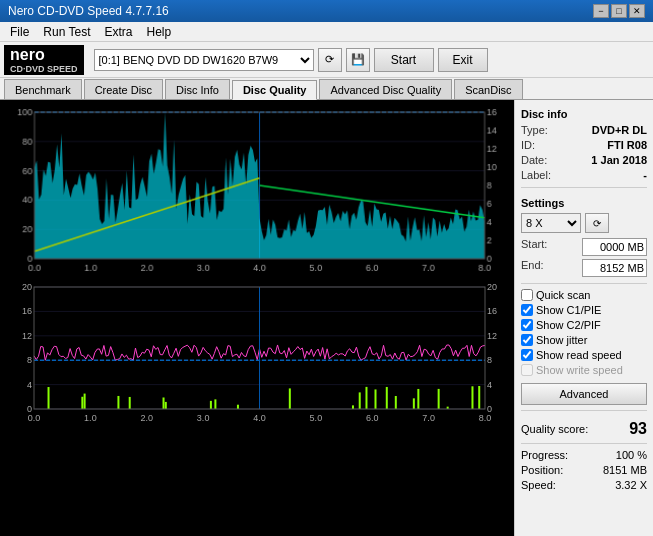 The image size is (653, 536). I want to click on show-c1-checkbox, so click(527, 310).